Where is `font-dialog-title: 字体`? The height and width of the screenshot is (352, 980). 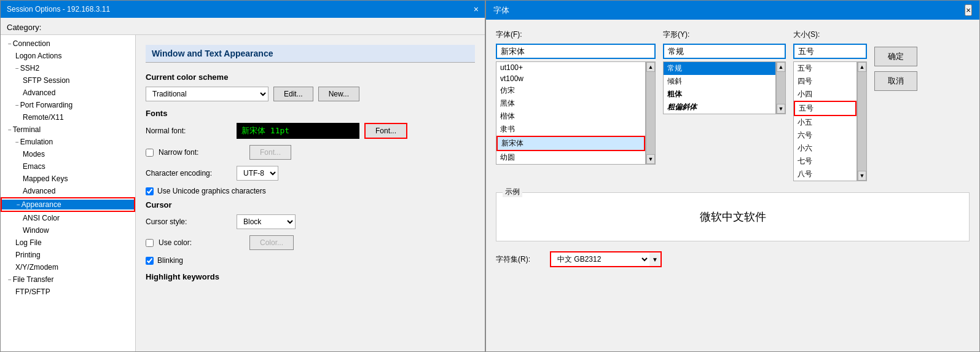
font-dialog-title: 字体 is located at coordinates (501, 10).